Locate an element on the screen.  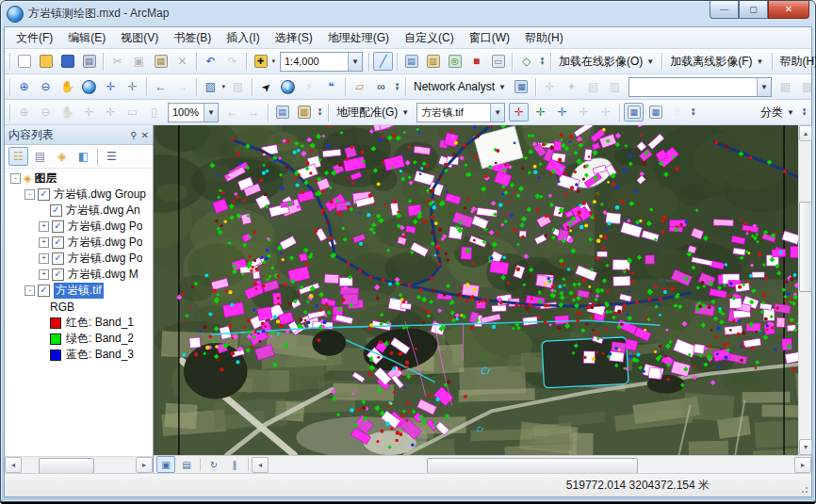
directions-window-icon: ▤ is located at coordinates (594, 87).